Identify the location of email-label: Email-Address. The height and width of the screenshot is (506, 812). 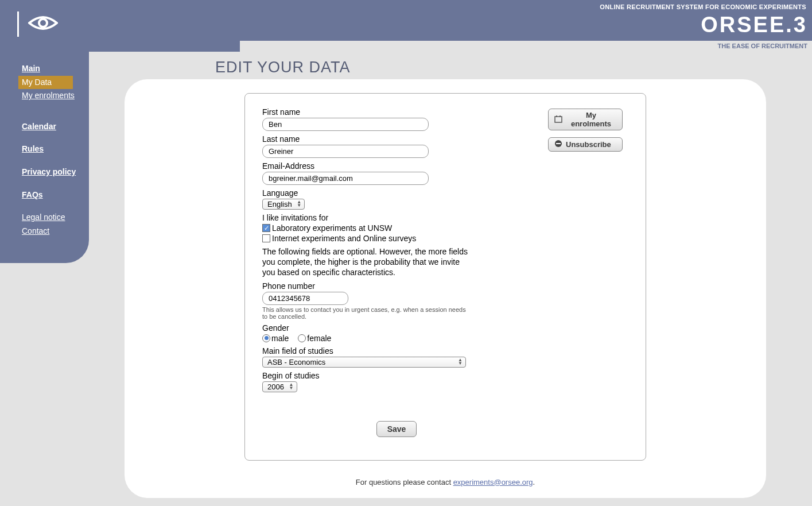
(397, 166).